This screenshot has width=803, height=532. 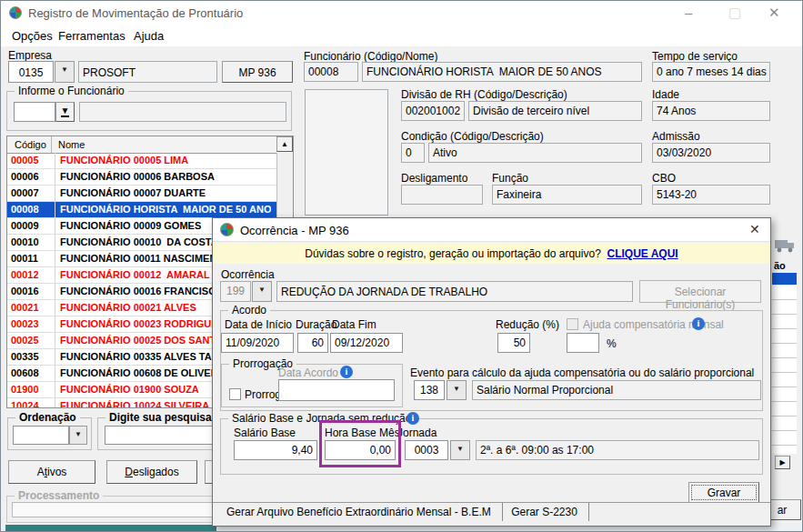 I want to click on cbo-label: CBO, so click(x=664, y=178).